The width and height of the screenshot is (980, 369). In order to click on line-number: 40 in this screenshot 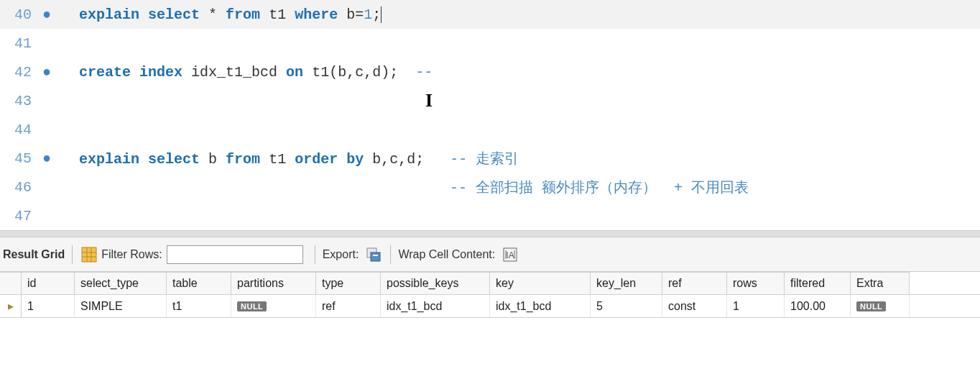, I will do `click(18, 14)`.